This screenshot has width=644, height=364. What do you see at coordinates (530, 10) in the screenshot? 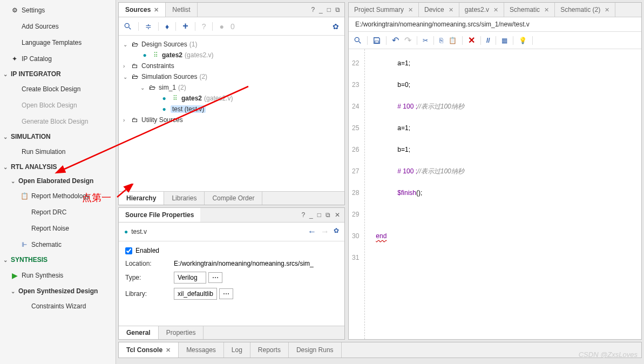
I see `etab-schematic: Schematic✕` at bounding box center [530, 10].